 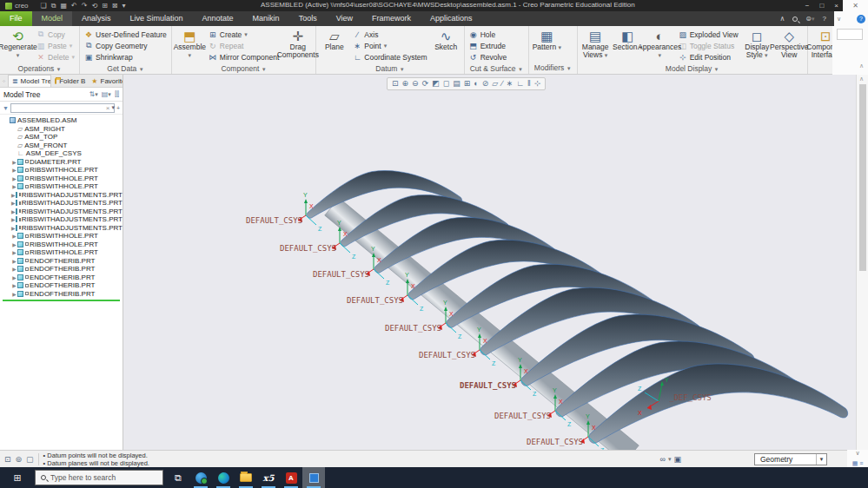 I want to click on pause-icon: ‖, so click(x=529, y=83).